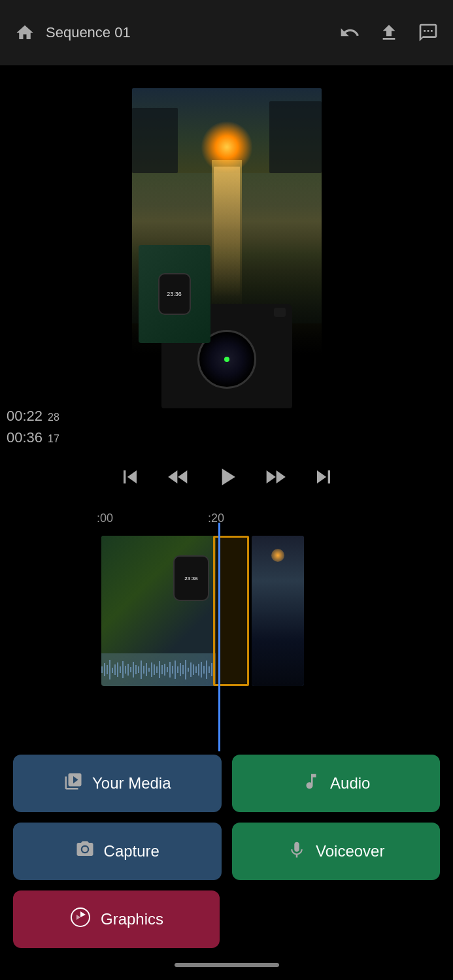  Describe the element at coordinates (132, 919) in the screenshot. I see `graphics-label: Graphics` at that location.